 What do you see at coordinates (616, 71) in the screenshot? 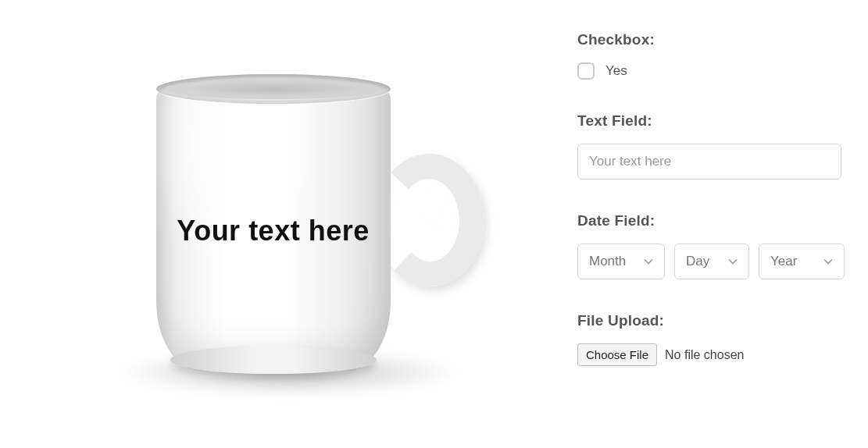
I see `checkbox-option-label: Yes` at bounding box center [616, 71].